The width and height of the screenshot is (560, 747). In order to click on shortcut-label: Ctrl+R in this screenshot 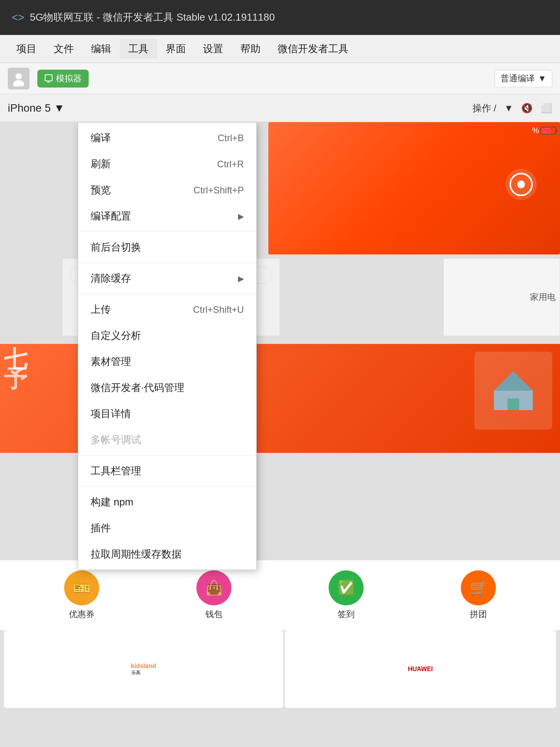, I will do `click(230, 164)`.